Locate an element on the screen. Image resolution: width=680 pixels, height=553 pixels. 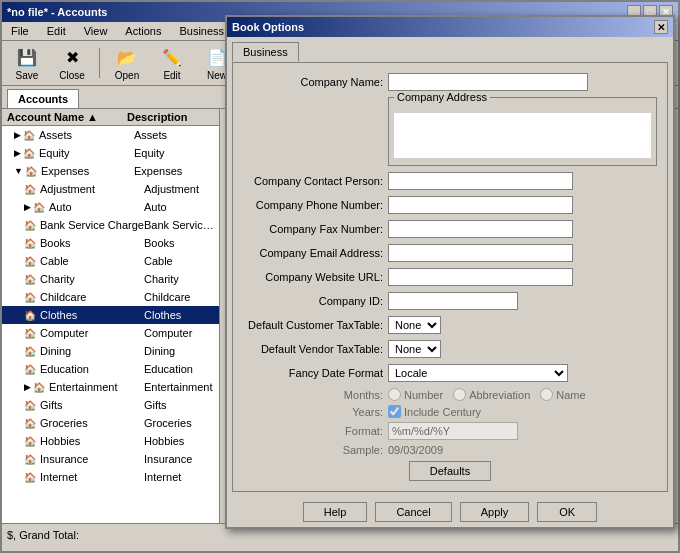
list-item: ▼ 🏠 Expenses Expenses is located at coordinates (110, 171).